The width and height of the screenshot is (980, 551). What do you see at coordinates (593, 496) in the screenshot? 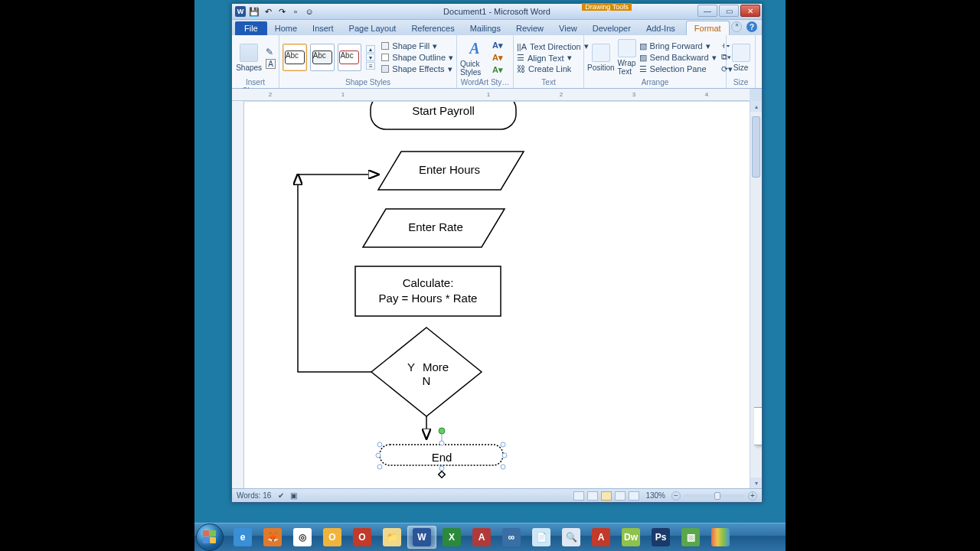
I see `view-full-screen` at bounding box center [593, 496].